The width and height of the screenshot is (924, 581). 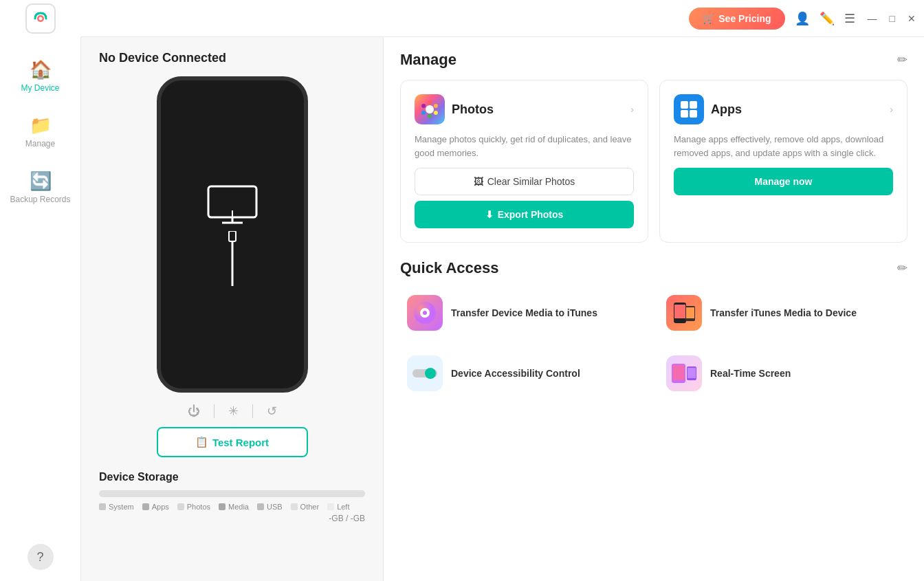 What do you see at coordinates (202, 442) in the screenshot?
I see `test-report-icon: 📋` at bounding box center [202, 442].